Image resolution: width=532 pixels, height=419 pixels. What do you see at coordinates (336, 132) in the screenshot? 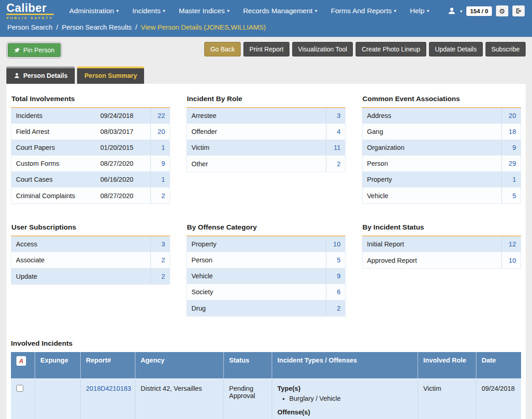
I see `summary-row-count: 4` at bounding box center [336, 132].